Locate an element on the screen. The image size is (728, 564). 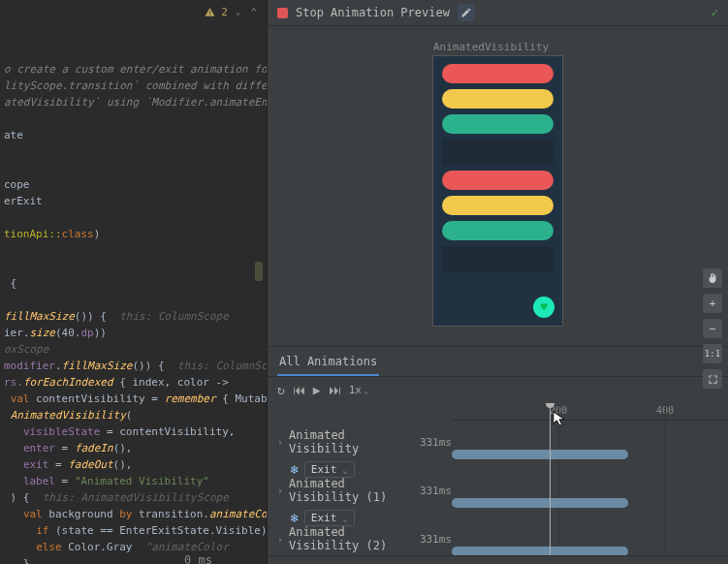
fab-favorite: ♥ is located at coordinates (544, 307).